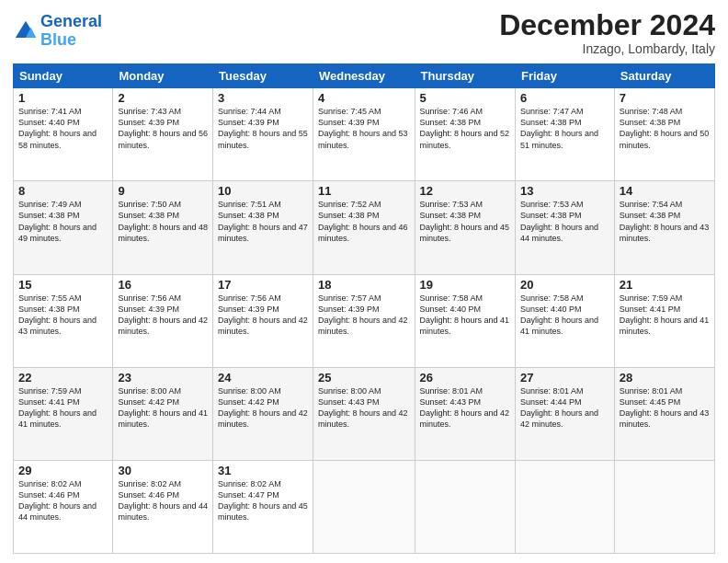  I want to click on day-cell-24: 24 Sunrise: 8:00 AM Sunset: 4:42 PM Dayl…, so click(263, 414).